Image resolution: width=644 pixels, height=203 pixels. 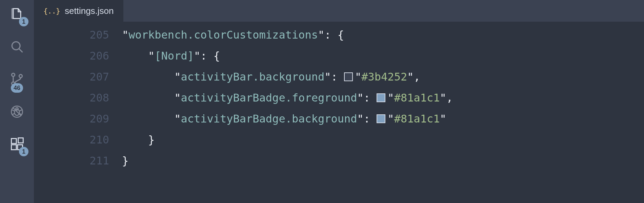 I want to click on line-number-gutter: 205206207208209210211, so click(x=78, y=114).